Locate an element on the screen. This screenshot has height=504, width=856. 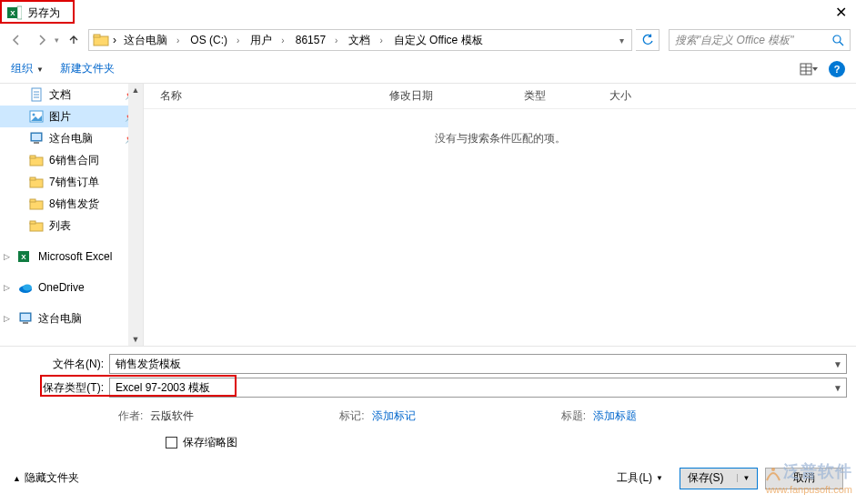
sidebar-item: ▷这台电脑 is located at coordinates (71, 318).